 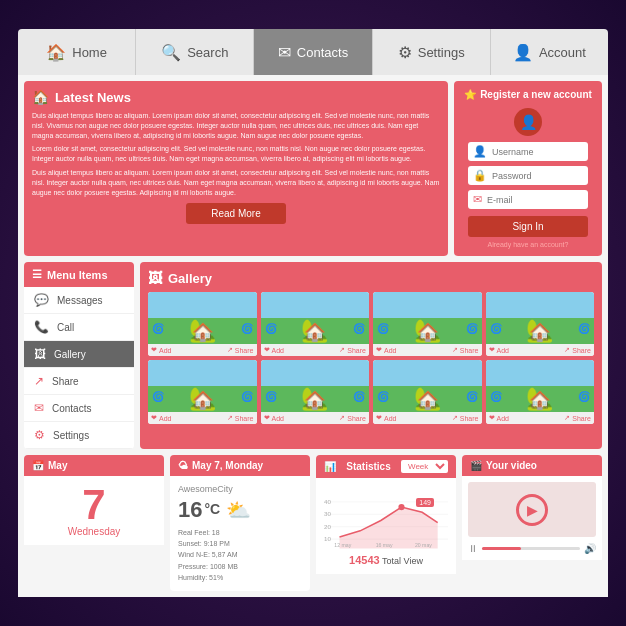 What do you see at coordinates (79, 328) in the screenshot?
I see `menu-item-call: 📞 Call` at bounding box center [79, 328].